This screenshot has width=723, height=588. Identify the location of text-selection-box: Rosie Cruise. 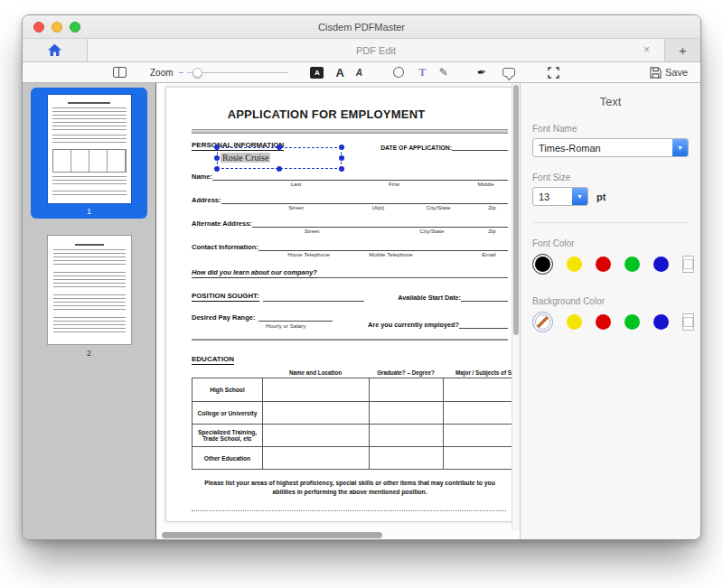
(279, 158).